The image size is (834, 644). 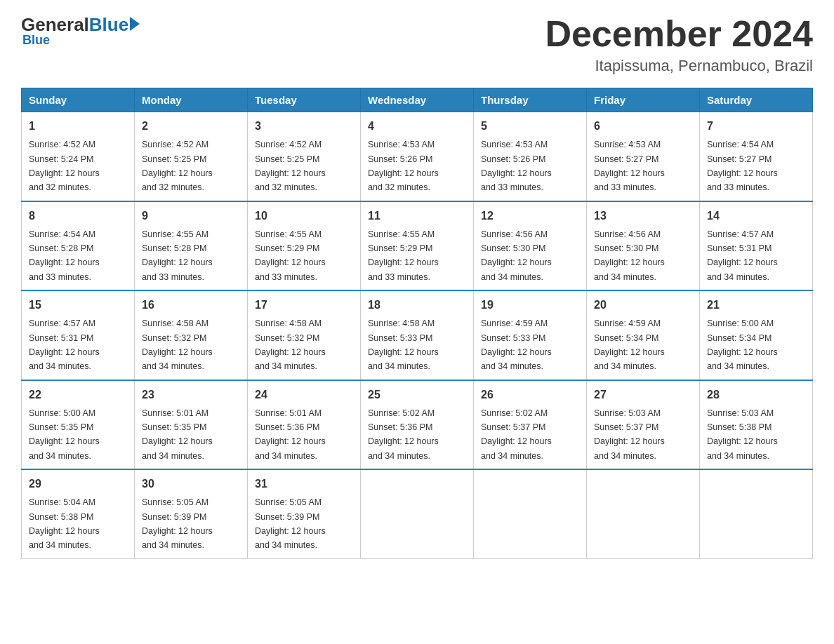 What do you see at coordinates (757, 100) in the screenshot?
I see `header-saturday: Saturday` at bounding box center [757, 100].